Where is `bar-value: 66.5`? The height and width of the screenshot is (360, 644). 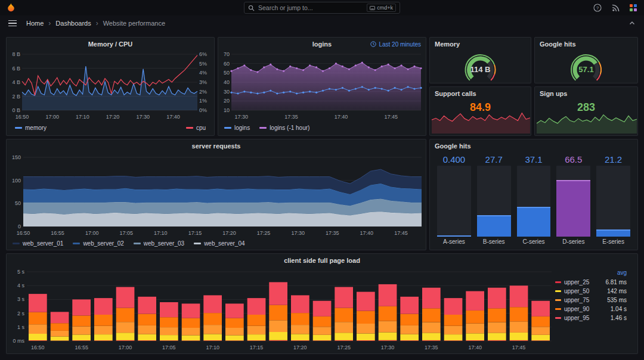 bar-value: 66.5 is located at coordinates (574, 160).